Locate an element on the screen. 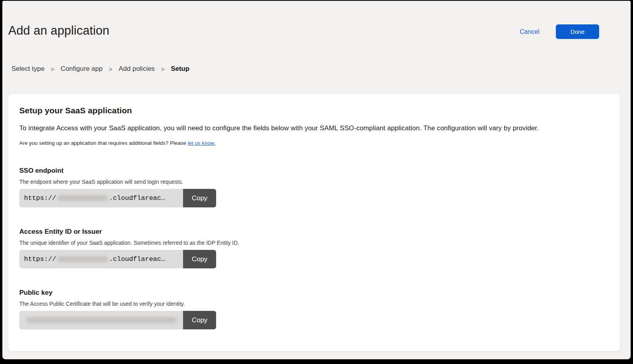  breadcrumb-step-add-policies: Add policies is located at coordinates (137, 69).